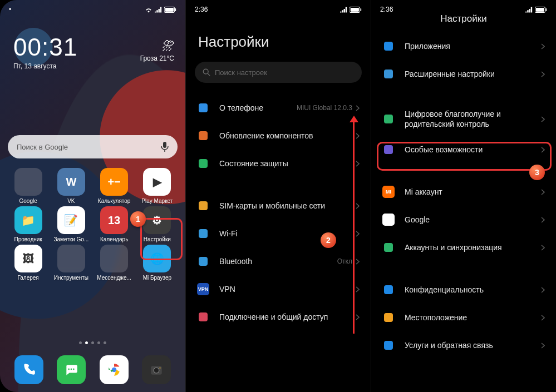 Image resolution: width=556 pixels, height=392 pixels. I want to click on settings-row: Обновление компонентов, so click(278, 136).